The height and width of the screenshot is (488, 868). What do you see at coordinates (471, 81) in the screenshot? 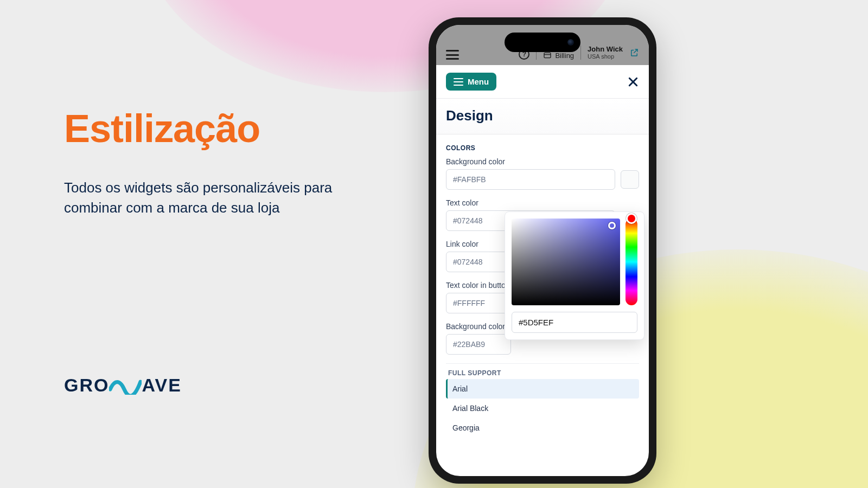
I see `menu-button: Menu` at bounding box center [471, 81].